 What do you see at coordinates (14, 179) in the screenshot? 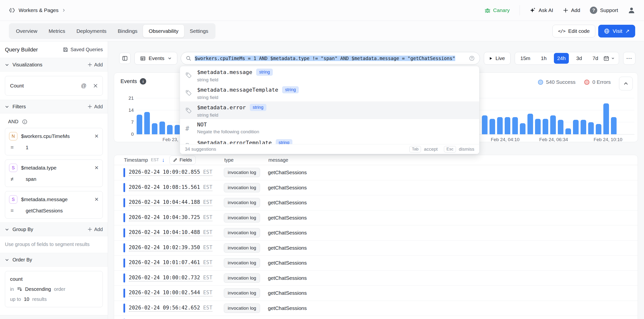
I see `filter-operator: ≠` at bounding box center [14, 179].